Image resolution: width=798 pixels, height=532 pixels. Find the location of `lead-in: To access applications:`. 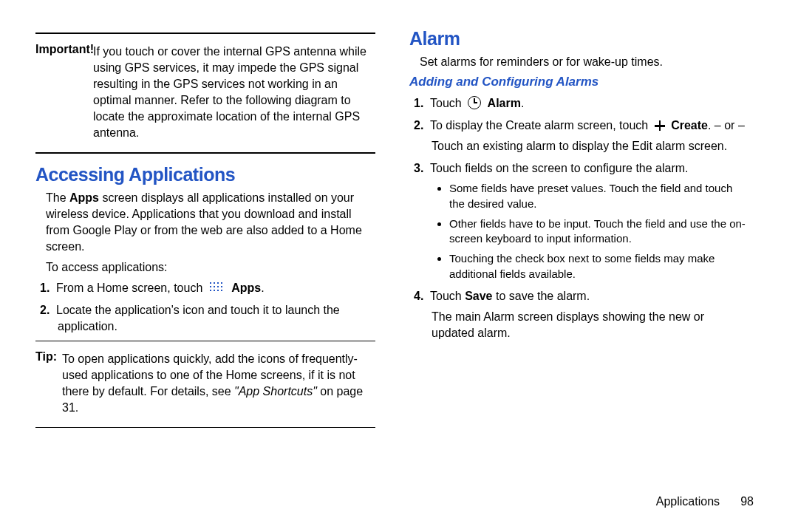

lead-in: To access applications: is located at coordinates (211, 267).